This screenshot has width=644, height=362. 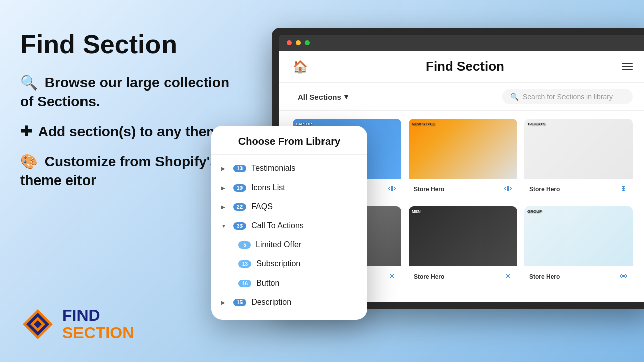 I want to click on library-list: ▶ 13 Testimonials ▶ 10 Icons List ▶ 22 F…, so click(x=289, y=237).